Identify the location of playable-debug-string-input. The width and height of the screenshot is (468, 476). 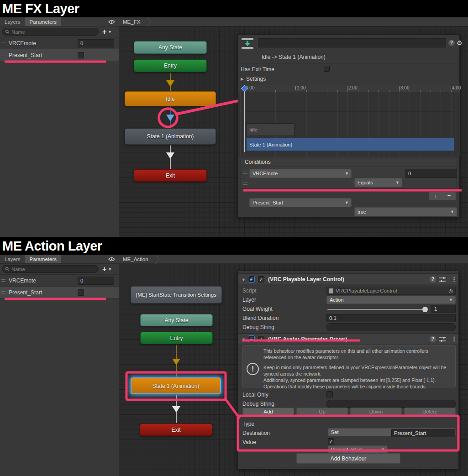
(391, 327).